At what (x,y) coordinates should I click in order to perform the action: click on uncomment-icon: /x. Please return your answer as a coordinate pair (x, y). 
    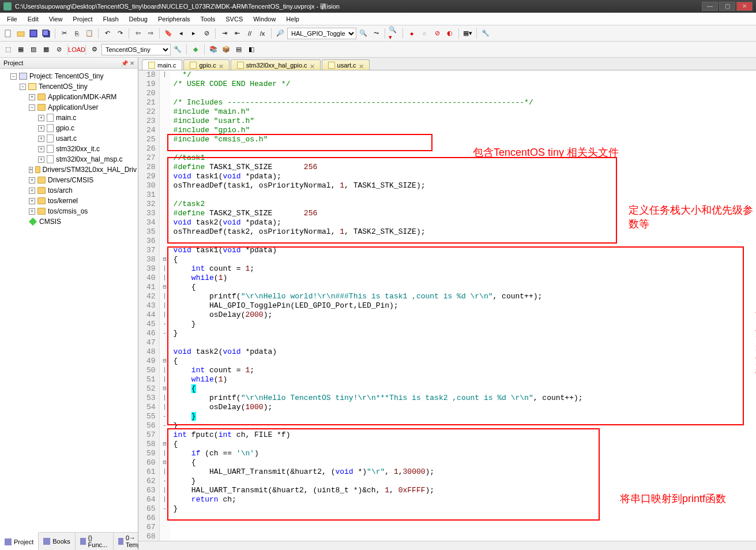
    Looking at the image, I should click on (262, 33).